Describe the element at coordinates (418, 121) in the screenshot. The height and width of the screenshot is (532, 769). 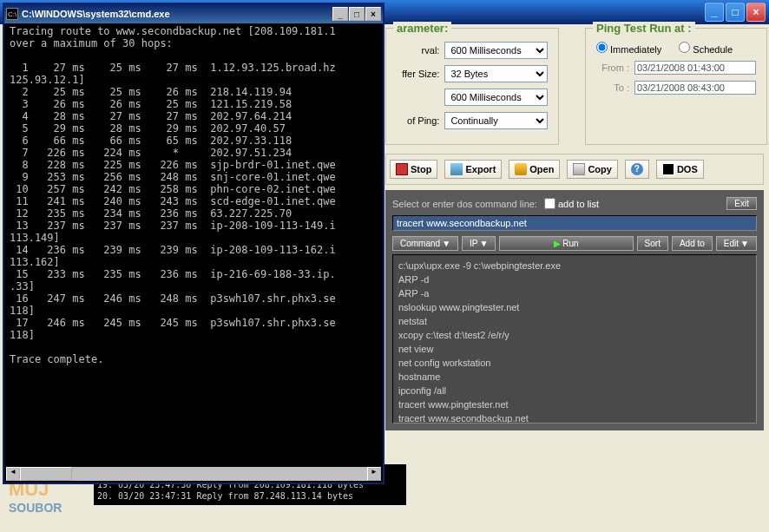
I see `ping-label: of Ping:` at that location.